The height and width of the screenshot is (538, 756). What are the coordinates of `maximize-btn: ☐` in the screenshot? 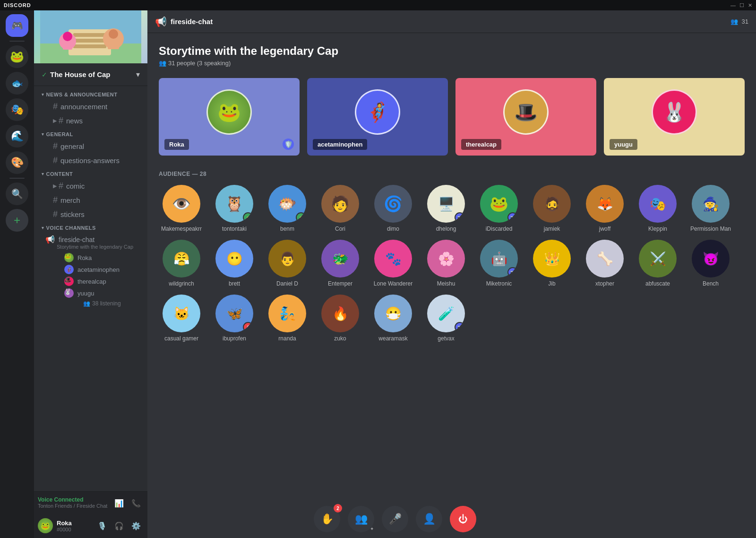 It's located at (742, 6).